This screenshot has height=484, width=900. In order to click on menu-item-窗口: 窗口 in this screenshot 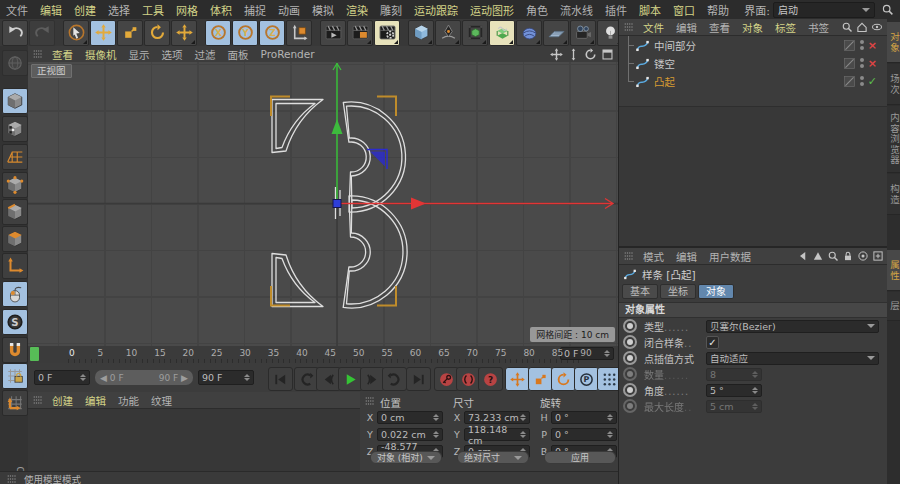, I will do `click(684, 10)`.